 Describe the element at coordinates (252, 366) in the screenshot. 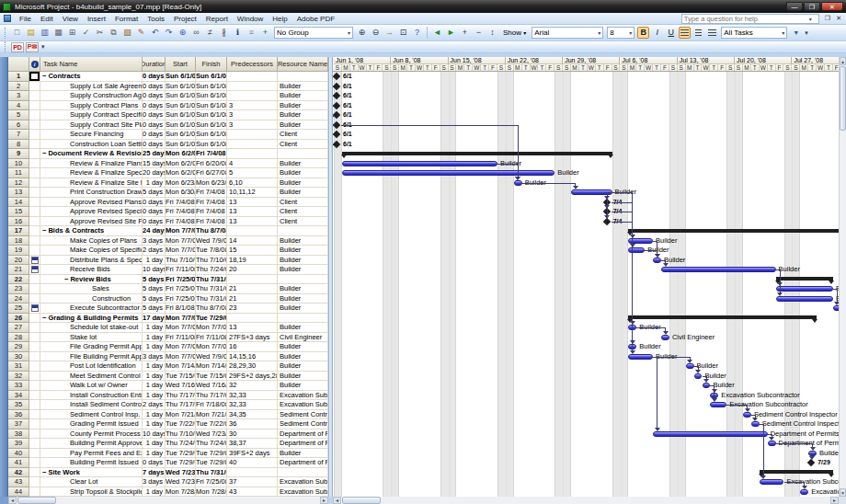

I see `predecessors-cell: 28,29,30` at that location.